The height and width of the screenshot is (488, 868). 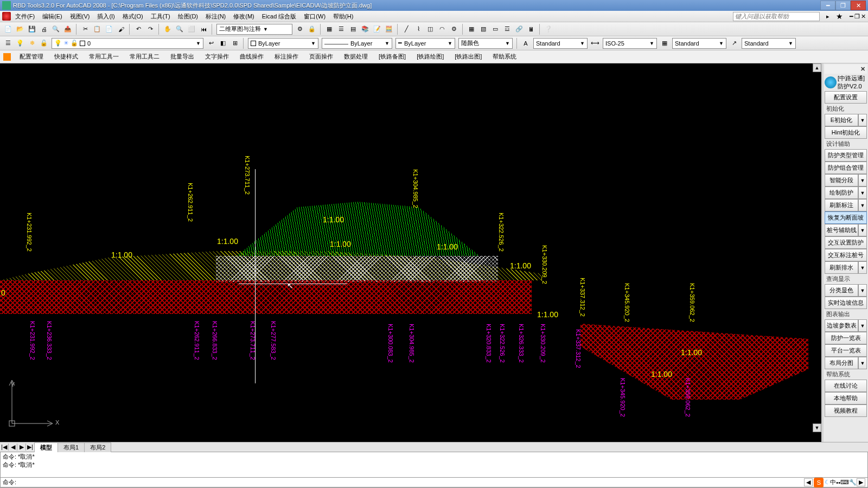 What do you see at coordinates (244, 16) in the screenshot?
I see `menu-modify: 修改(M)` at bounding box center [244, 16].